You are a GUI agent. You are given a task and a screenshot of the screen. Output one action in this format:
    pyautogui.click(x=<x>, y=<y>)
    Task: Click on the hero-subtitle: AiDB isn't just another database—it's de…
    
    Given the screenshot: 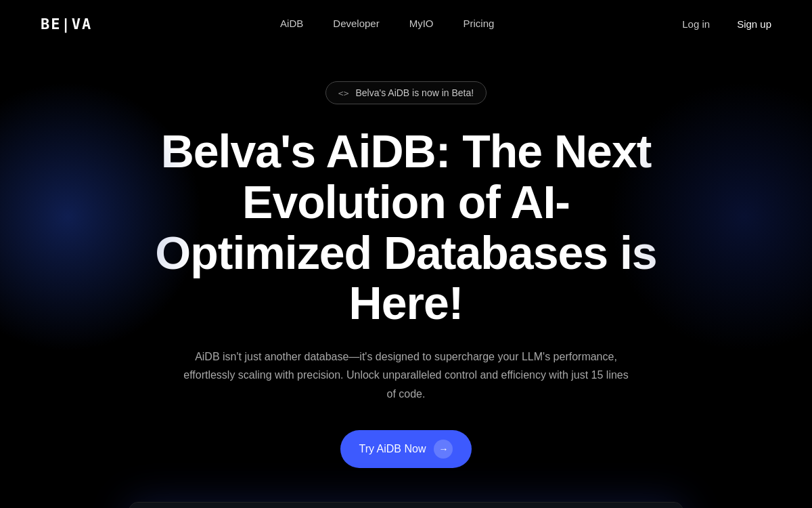 What is the action you would take?
    pyautogui.click(x=406, y=375)
    